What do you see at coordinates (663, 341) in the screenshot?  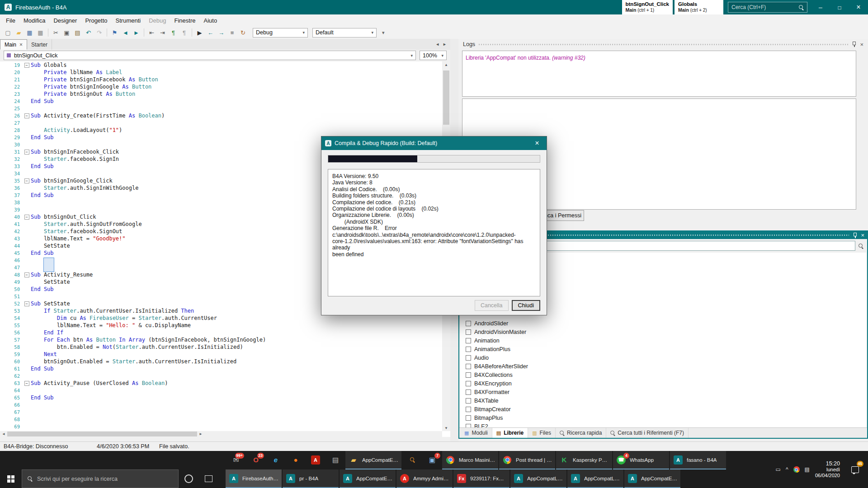 I see `library-item: Animation` at bounding box center [663, 341].